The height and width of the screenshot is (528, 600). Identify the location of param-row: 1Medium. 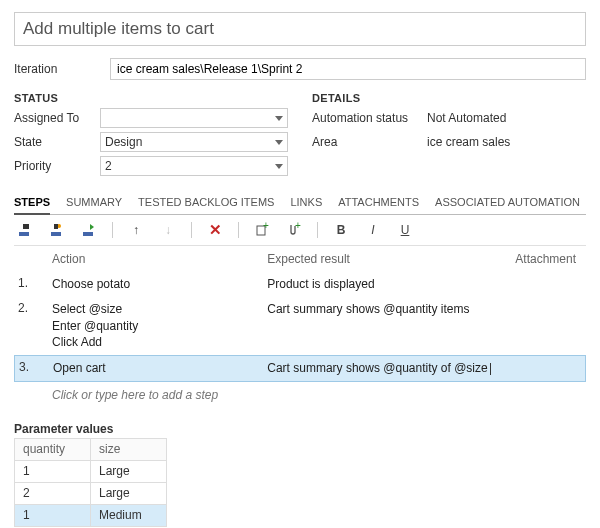
(91, 515).